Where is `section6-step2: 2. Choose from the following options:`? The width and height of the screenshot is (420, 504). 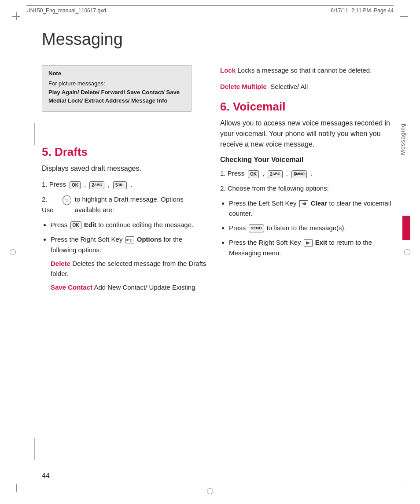
section6-step2: 2. Choose from the following options: is located at coordinates (310, 188).